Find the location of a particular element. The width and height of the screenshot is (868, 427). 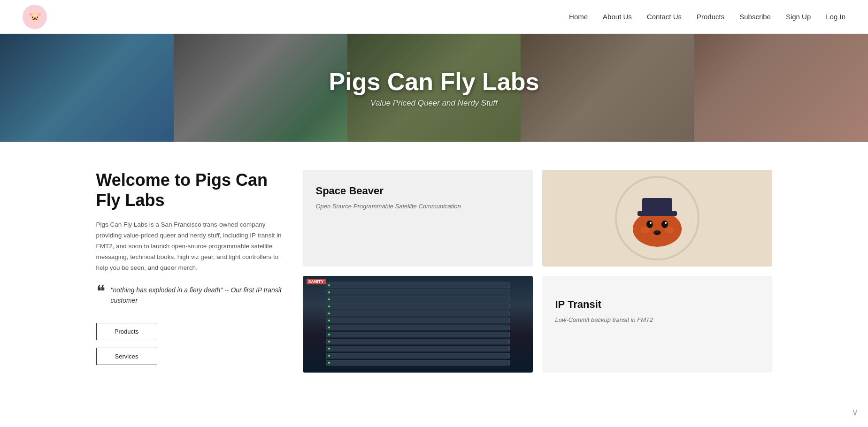

ip-transit-card: IP Transit Low-Commit backup transit in … is located at coordinates (657, 324).